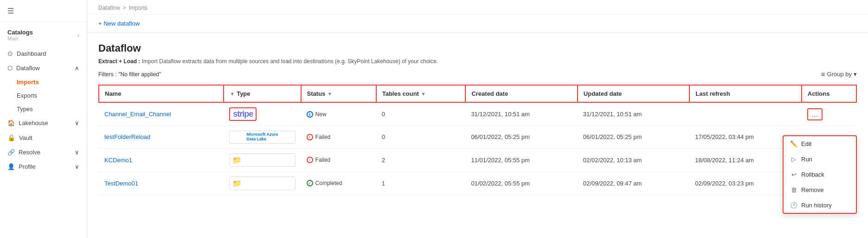 This screenshot has height=238, width=868. Describe the element at coordinates (820, 159) in the screenshot. I see `menu-item-run: ▷ Run` at that location.